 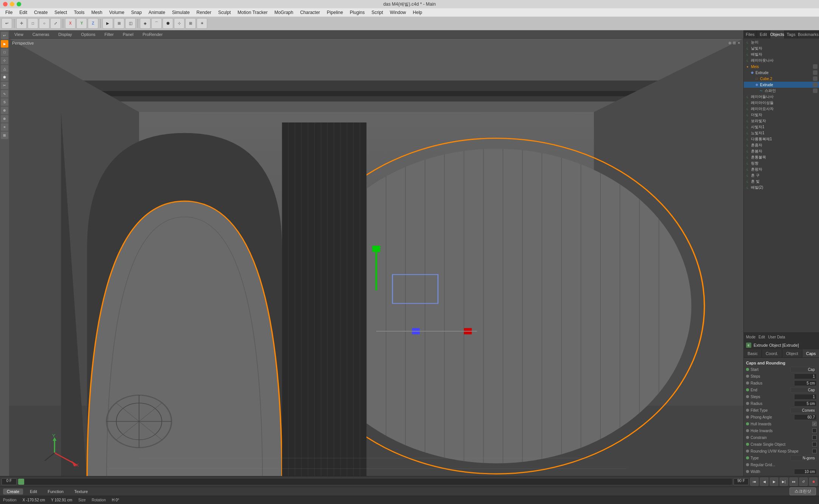 What do you see at coordinates (181, 12) in the screenshot?
I see `menu-item-simulate: Simulate` at bounding box center [181, 12].